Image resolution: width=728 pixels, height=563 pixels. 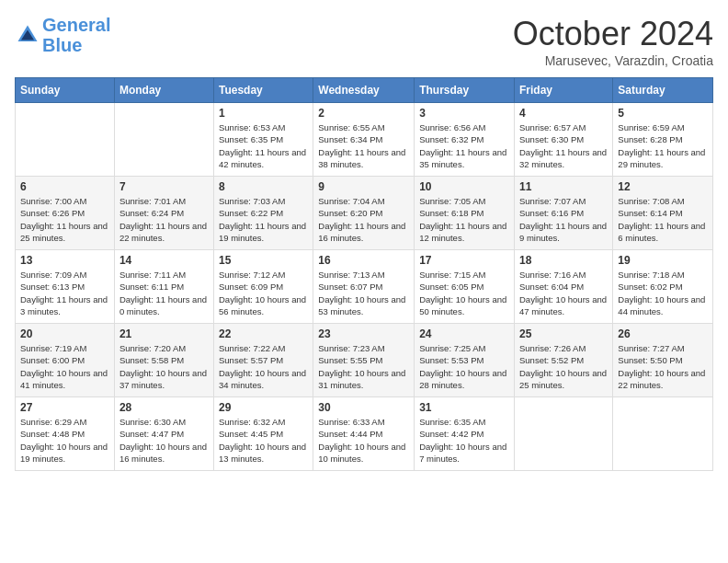 I want to click on calendar-cell: 1Sunrise: 6:53 AM Sunset: 6:35 PM Daylig…, so click(x=263, y=140).